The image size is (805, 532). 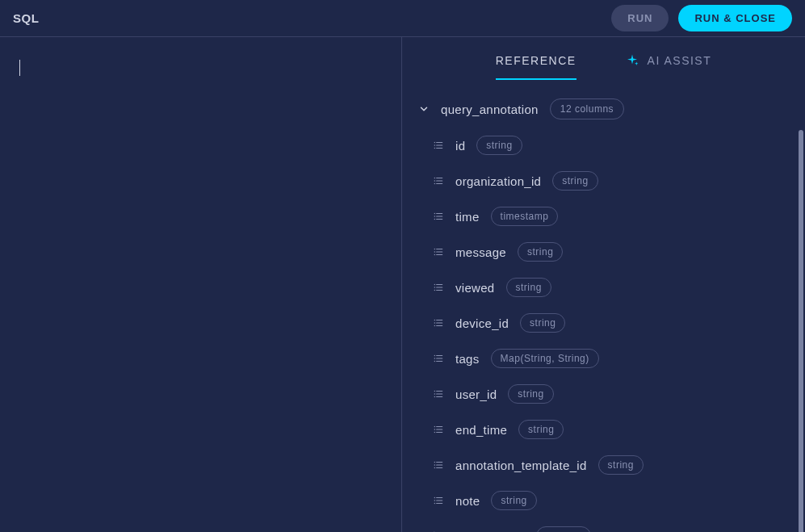 I want to click on column-name: organization_id, so click(x=498, y=181).